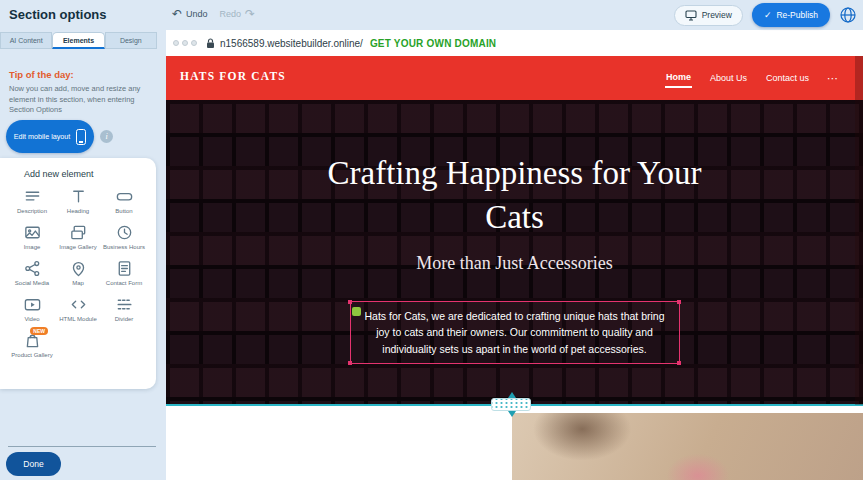 This screenshot has height=480, width=863. I want to click on add-new-element-panel: Add new element Description Heading Butt…, so click(78, 274).